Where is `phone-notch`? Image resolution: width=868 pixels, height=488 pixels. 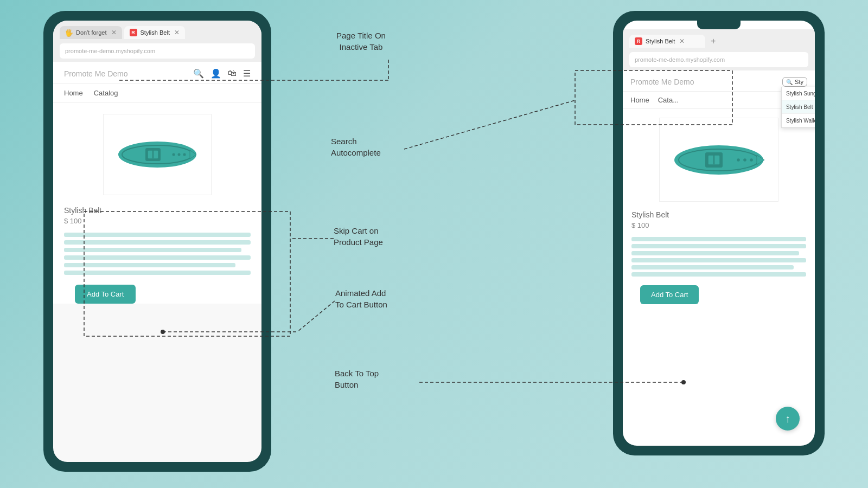 phone-notch is located at coordinates (719, 25).